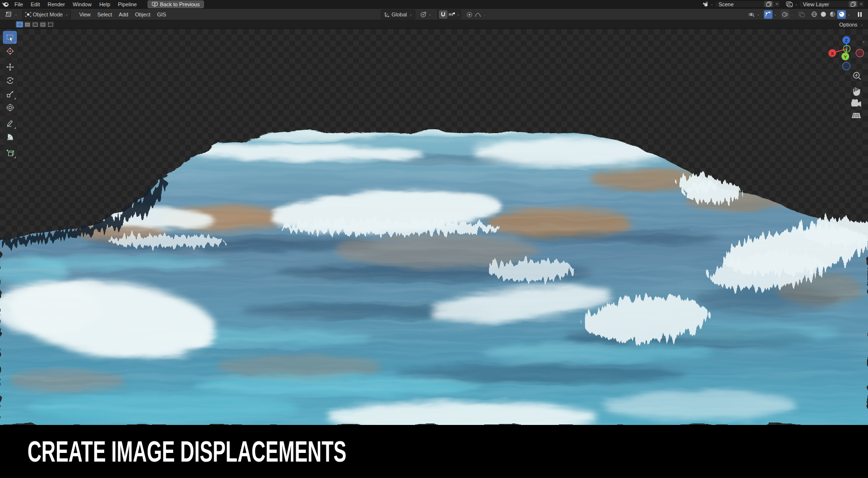 This screenshot has width=868, height=478. Describe the element at coordinates (48, 14) in the screenshot. I see `mode-selector-value: Object Mode` at that location.